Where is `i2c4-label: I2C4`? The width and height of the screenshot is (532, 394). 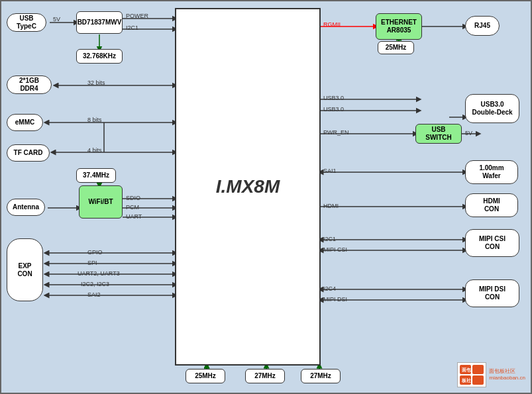 i2c4-label: I2C4 is located at coordinates (330, 289).